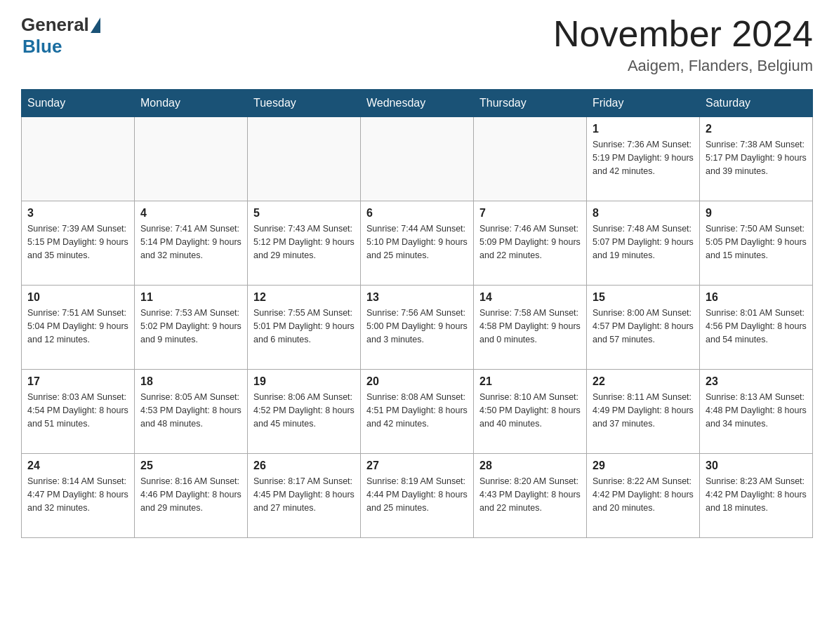 This screenshot has height=644, width=834. What do you see at coordinates (79, 243) in the screenshot?
I see `calendar-cell: 3Sunrise: 7:39 AM Sunset: 5:15 PM Daylig…` at bounding box center [79, 243].